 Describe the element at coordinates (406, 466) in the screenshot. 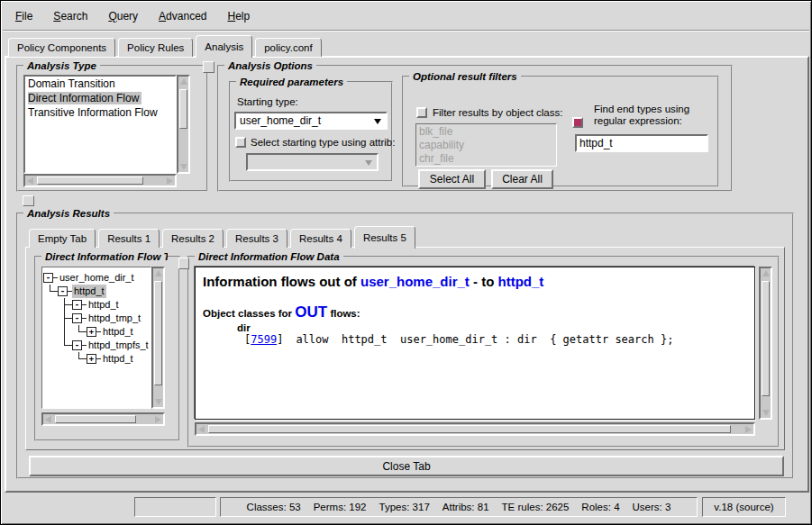

I see `close-tab-button: Close Tab` at that location.